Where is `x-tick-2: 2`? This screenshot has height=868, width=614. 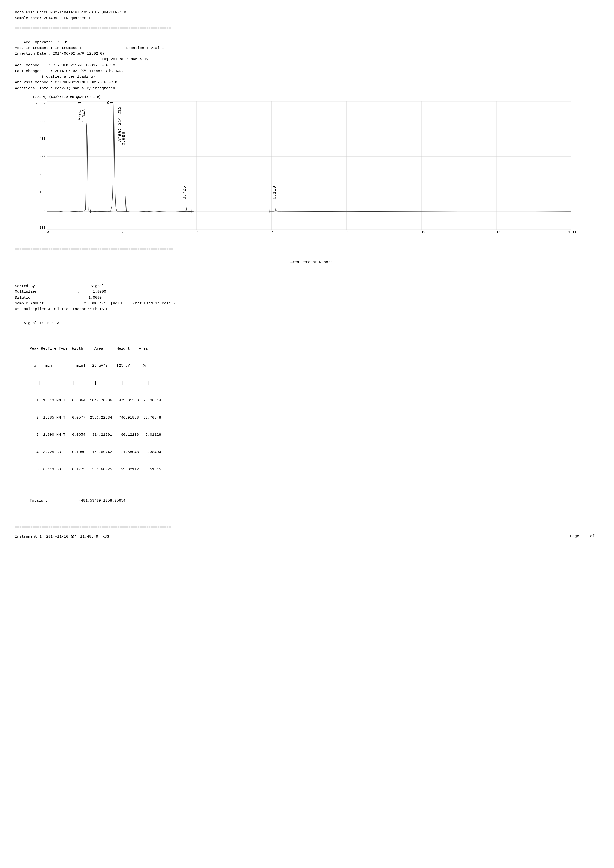 x-tick-2: 2 is located at coordinates (122, 232).